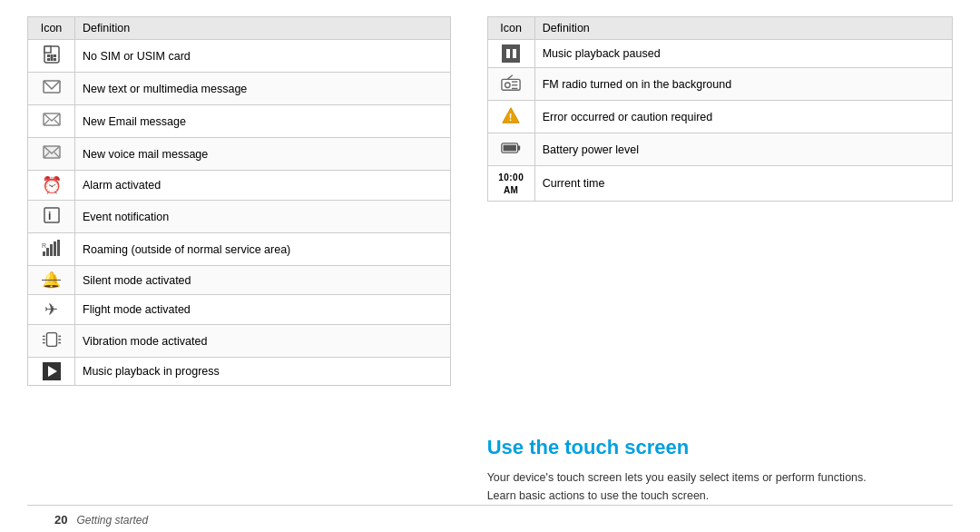 The image size is (980, 532). I want to click on battery-icon-cell, so click(511, 150).